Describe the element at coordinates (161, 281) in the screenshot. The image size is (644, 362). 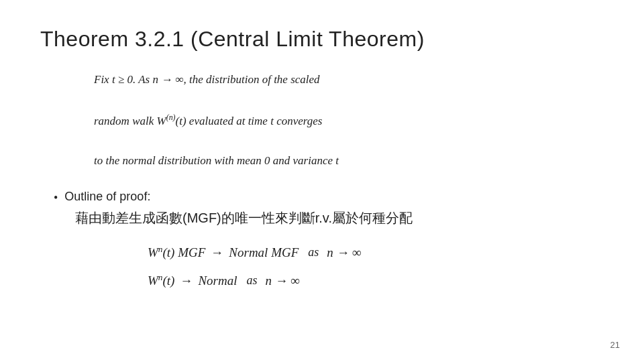
I see `formula2-left: Wn(t)` at that location.